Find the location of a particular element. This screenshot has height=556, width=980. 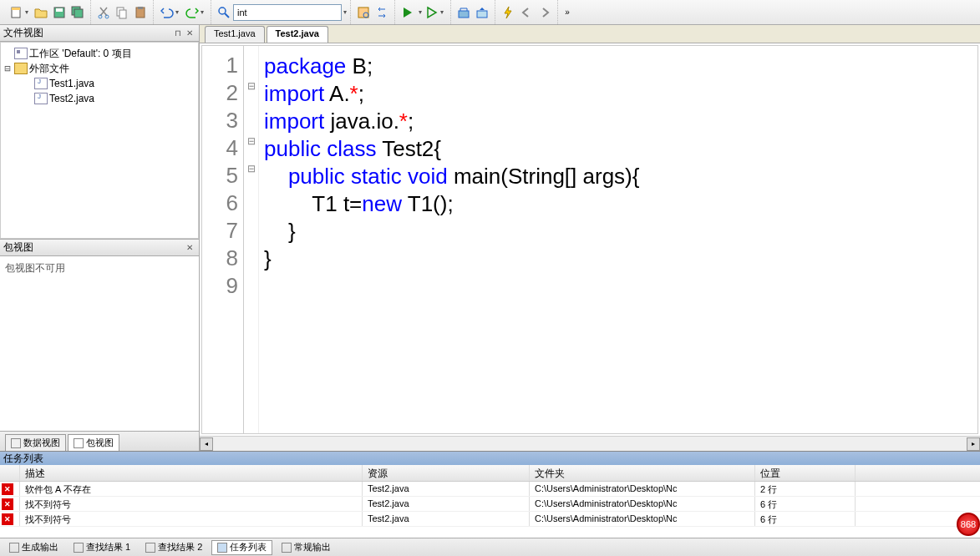

col-position: 位置 is located at coordinates (805, 473).